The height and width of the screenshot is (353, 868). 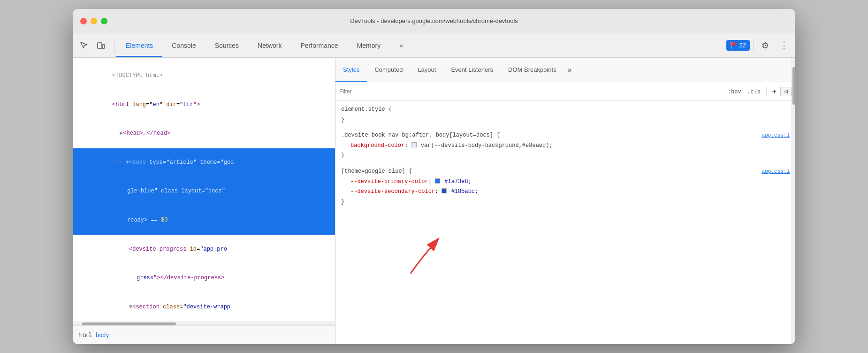 I want to click on window-title: DevTools - developers.google.com/web/too…, so click(x=434, y=21).